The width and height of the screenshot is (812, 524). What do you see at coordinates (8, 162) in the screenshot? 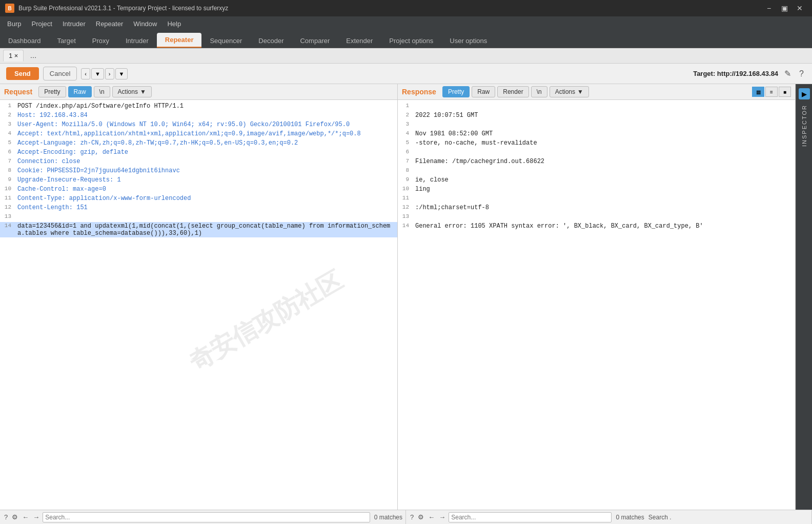
I see `line-number: 7` at bounding box center [8, 162].